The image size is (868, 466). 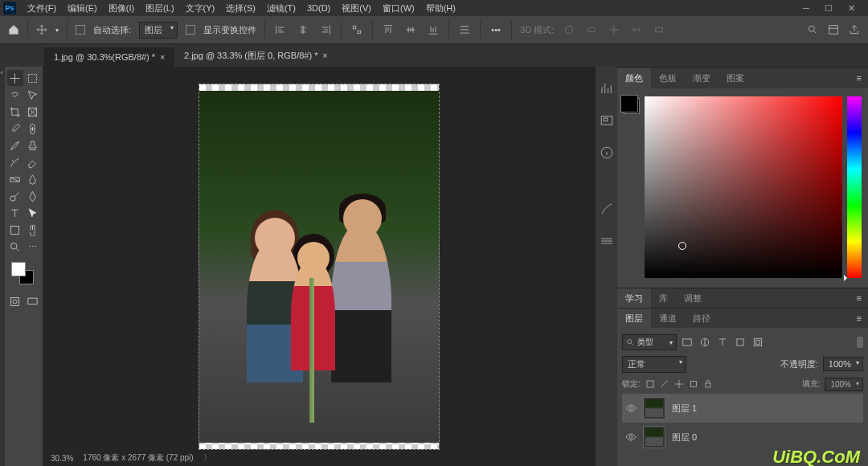 I want to click on healing-tool, so click(x=32, y=129).